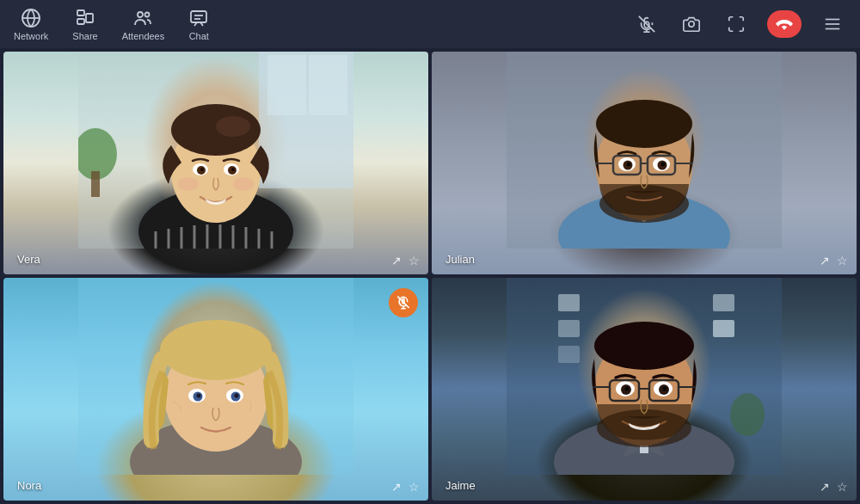 Image resolution: width=860 pixels, height=504 pixels. Describe the element at coordinates (403, 303) in the screenshot. I see `nora-mute-badge` at that location.